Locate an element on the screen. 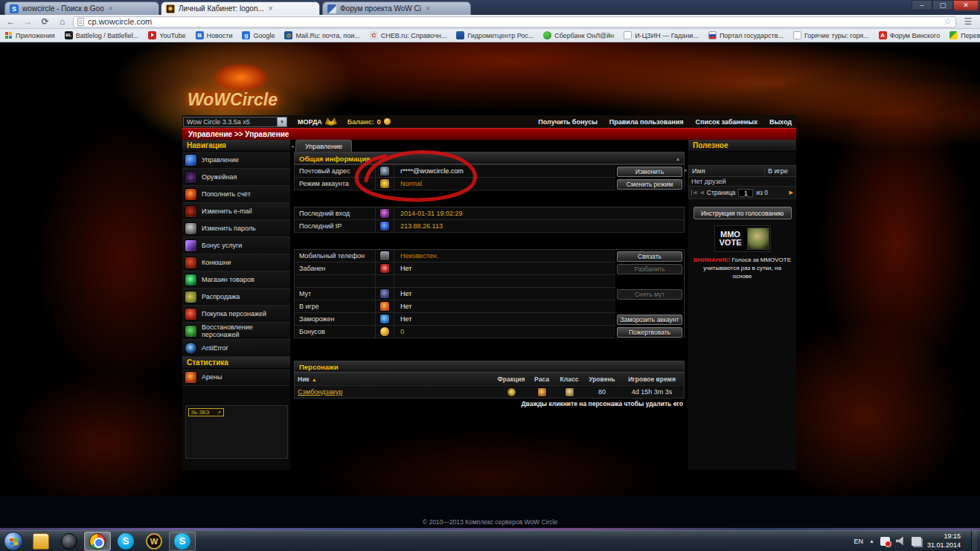 Image resolution: width=980 pixels, height=551 pixels. bookmark-mailru: @Mail.Ru: почта, пои... is located at coordinates (321, 36).